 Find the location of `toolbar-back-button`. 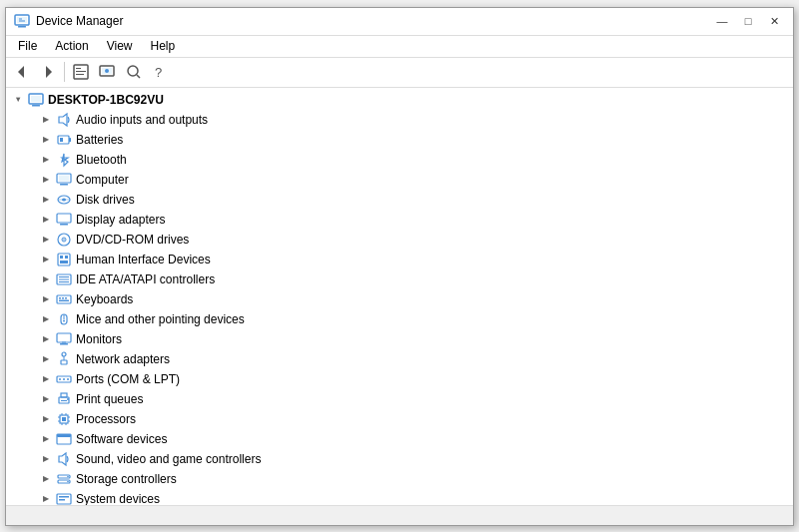

toolbar-back-button is located at coordinates (22, 72).